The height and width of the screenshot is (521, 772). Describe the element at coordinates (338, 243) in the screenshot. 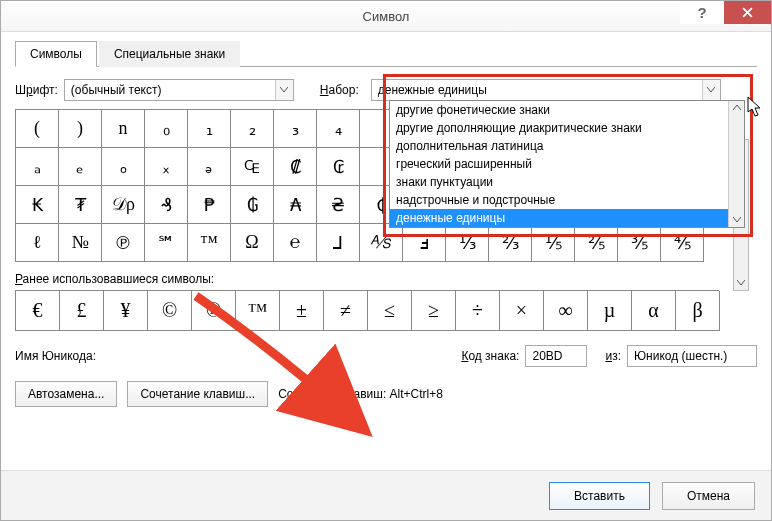

I see `symbol-cell: ⅃` at that location.